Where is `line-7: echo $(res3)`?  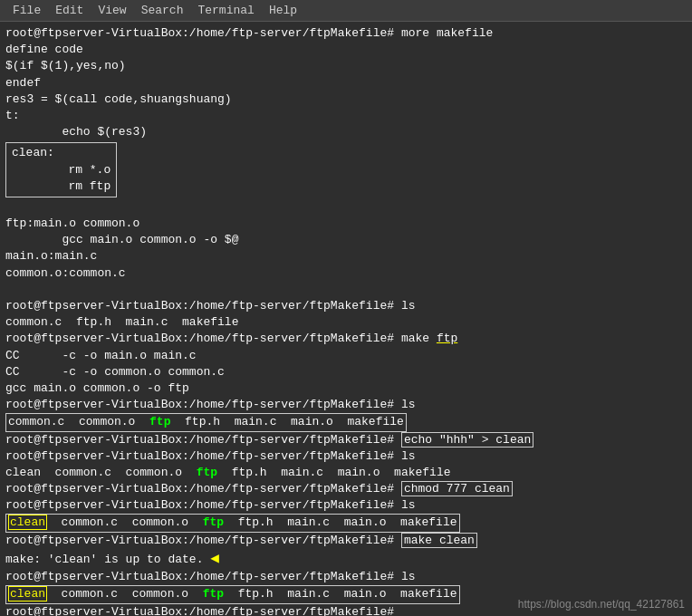 line-7: echo $(res3) is located at coordinates (346, 132).